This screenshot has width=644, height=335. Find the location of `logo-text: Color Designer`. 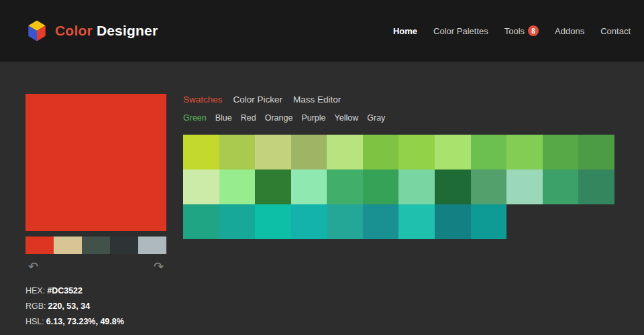

logo-text: Color Designer is located at coordinates (106, 31).